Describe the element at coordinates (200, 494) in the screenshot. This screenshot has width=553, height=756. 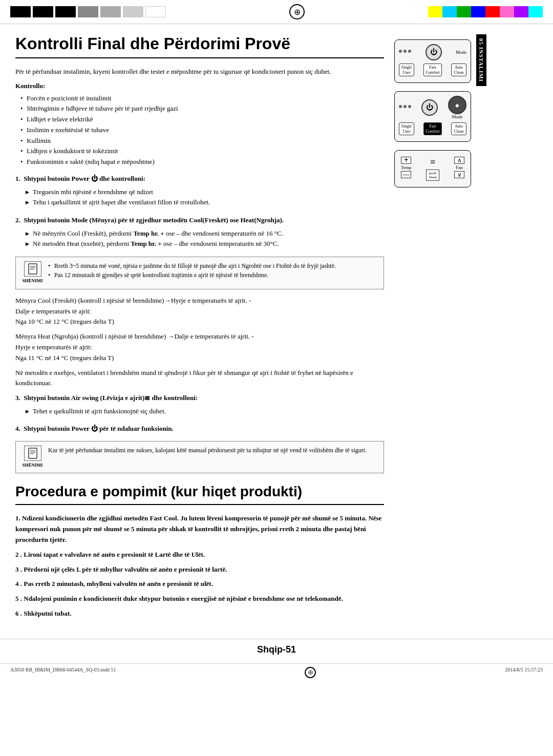
I see `section2-title: Procedura e pompimit (kur hiqet produkti…` at that location.